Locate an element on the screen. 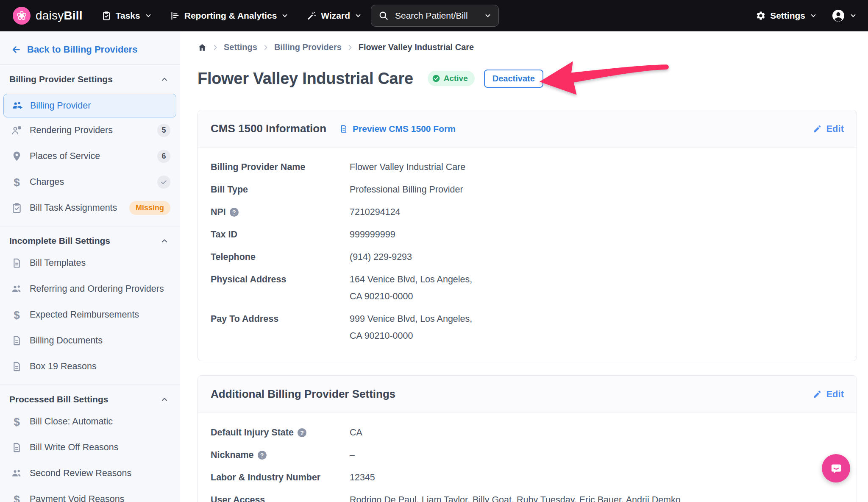  daisy-logo-icon: ❀ is located at coordinates (22, 16).